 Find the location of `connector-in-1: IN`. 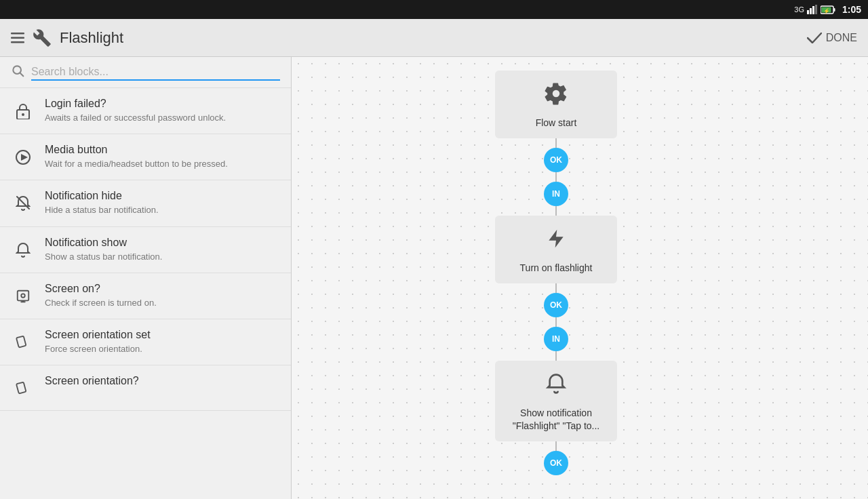

connector-in-1: IN is located at coordinates (556, 199).